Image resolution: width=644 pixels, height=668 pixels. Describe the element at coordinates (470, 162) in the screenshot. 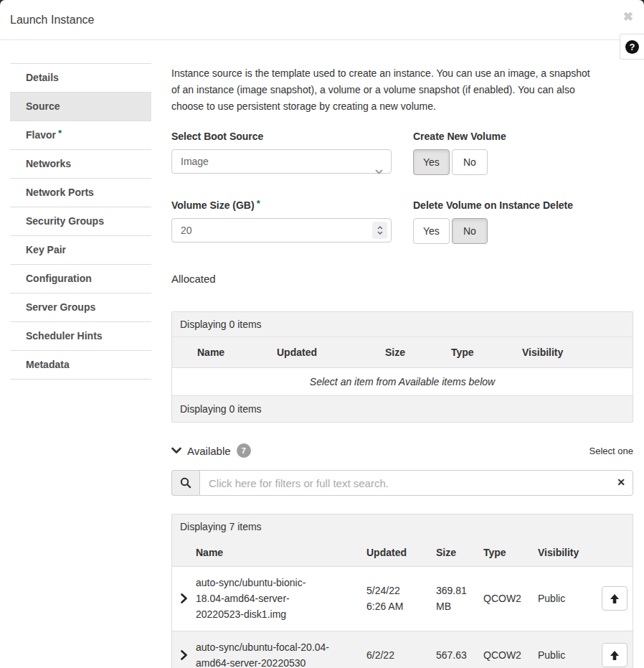

I see `create-volume-no-button: No` at that location.